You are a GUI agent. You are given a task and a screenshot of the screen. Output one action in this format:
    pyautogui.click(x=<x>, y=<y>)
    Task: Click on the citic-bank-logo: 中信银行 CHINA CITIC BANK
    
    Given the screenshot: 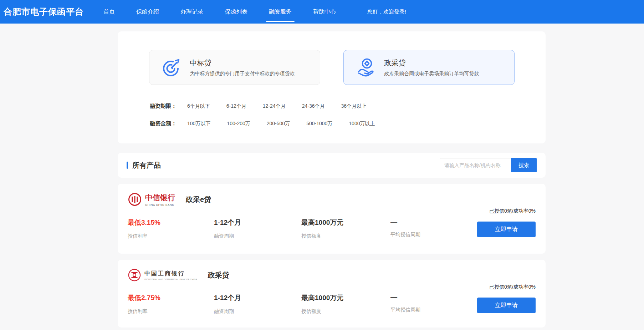 What is the action you would take?
    pyautogui.click(x=151, y=199)
    